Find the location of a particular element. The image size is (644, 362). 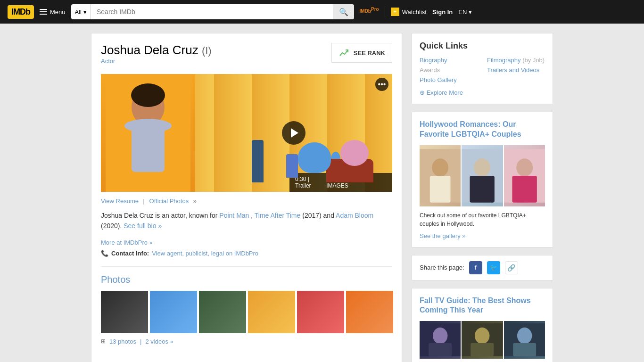

header-divider is located at coordinates (385, 12).